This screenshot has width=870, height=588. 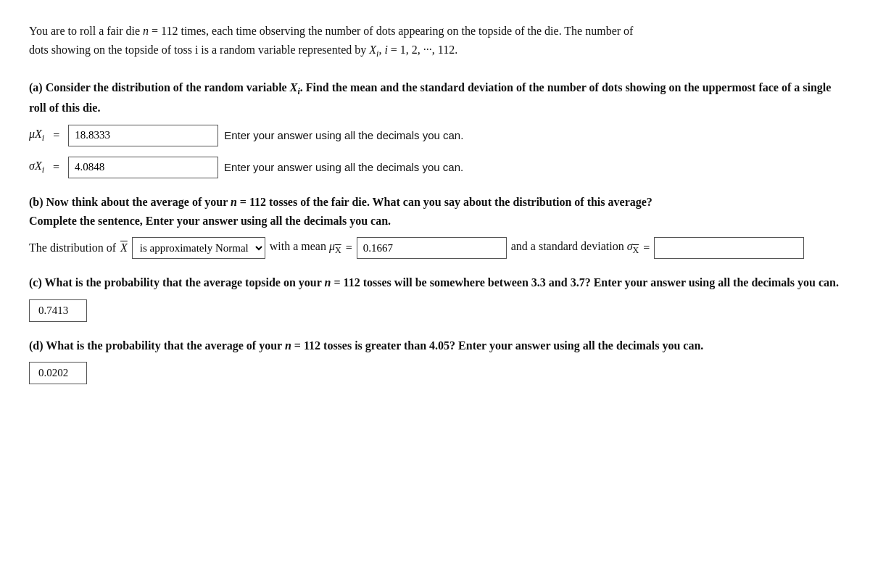 I want to click on c-answer: 0.7413, so click(x=58, y=310).